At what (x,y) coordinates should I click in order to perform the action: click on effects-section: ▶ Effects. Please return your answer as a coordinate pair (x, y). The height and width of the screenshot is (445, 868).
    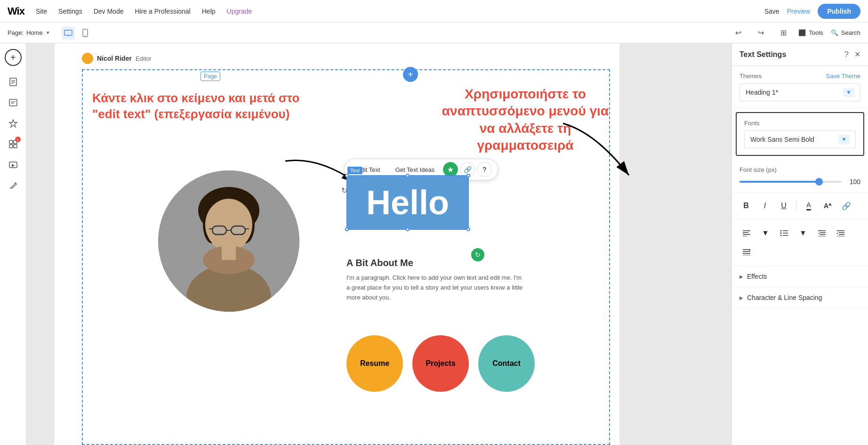
    Looking at the image, I should click on (800, 277).